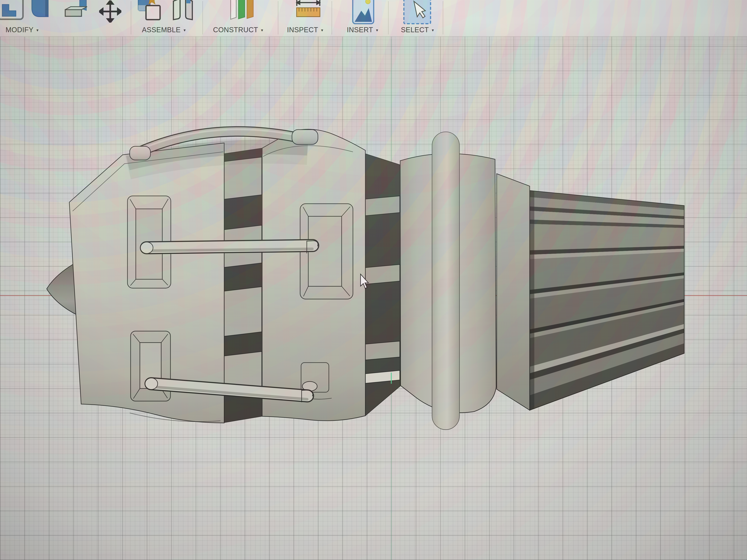 Image resolution: width=747 pixels, height=560 pixels. What do you see at coordinates (149, 11) in the screenshot?
I see `new-component-icon` at bounding box center [149, 11].